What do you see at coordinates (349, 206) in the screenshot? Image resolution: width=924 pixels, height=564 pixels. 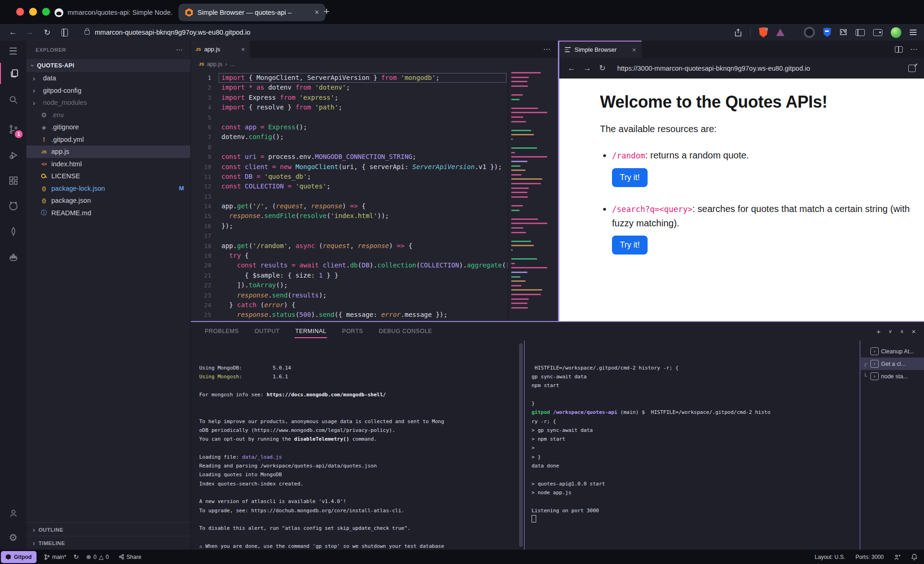 I see `code-line-14: 14app.get('/', (request, response) => {` at bounding box center [349, 206].